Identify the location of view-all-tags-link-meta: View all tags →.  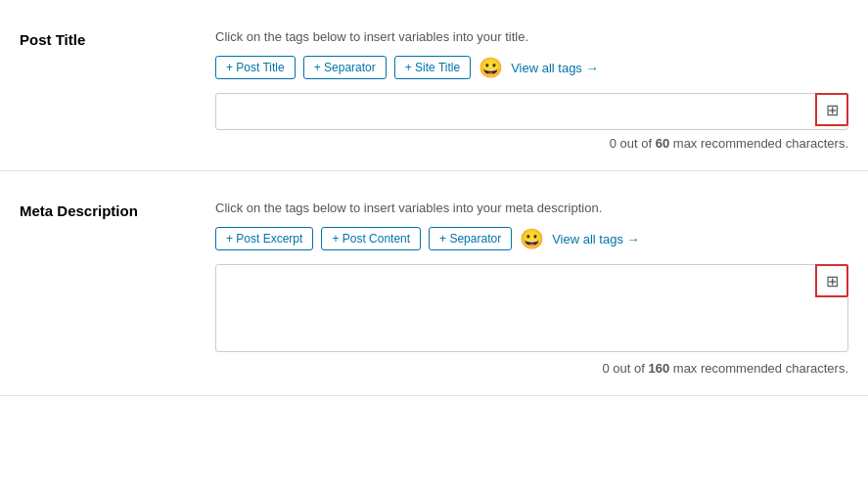
(595, 239).